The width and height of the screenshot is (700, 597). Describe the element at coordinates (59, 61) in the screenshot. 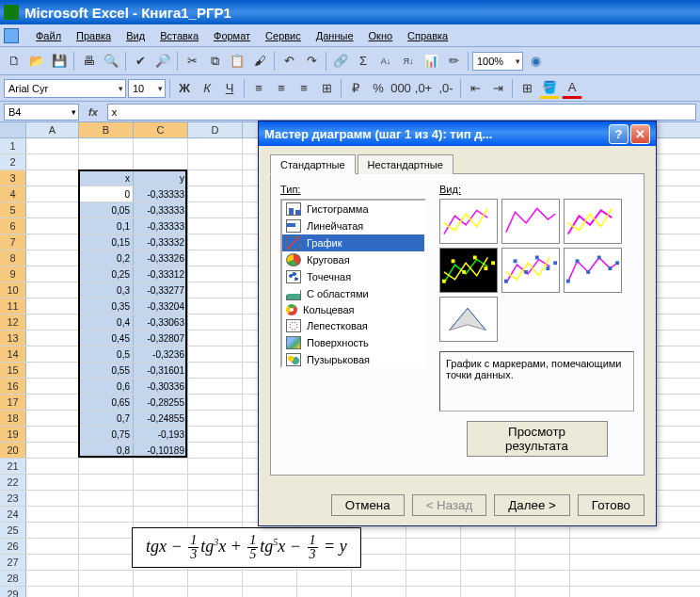

I see `save-icon: 💾` at that location.